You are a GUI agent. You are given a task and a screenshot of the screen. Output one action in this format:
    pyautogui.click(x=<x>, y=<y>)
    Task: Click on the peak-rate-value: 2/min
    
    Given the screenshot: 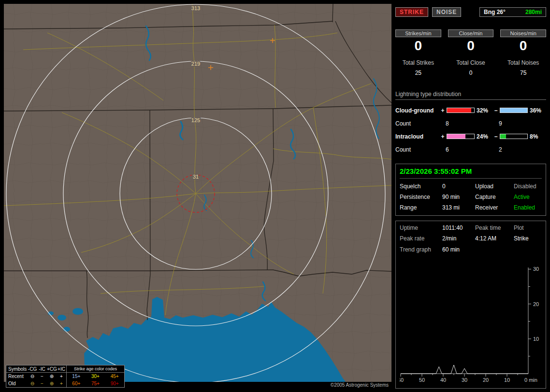 What is the action you would take?
    pyautogui.click(x=459, y=238)
    